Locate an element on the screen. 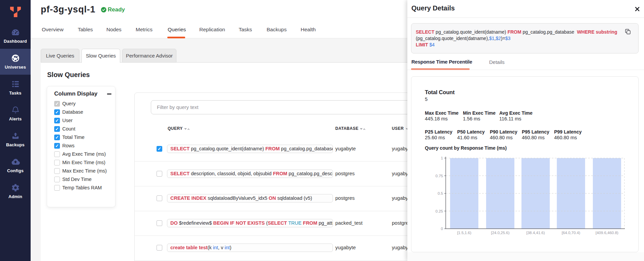 The image size is (644, 261). svg-text: [1.5,1.6) is located at coordinates (464, 233).